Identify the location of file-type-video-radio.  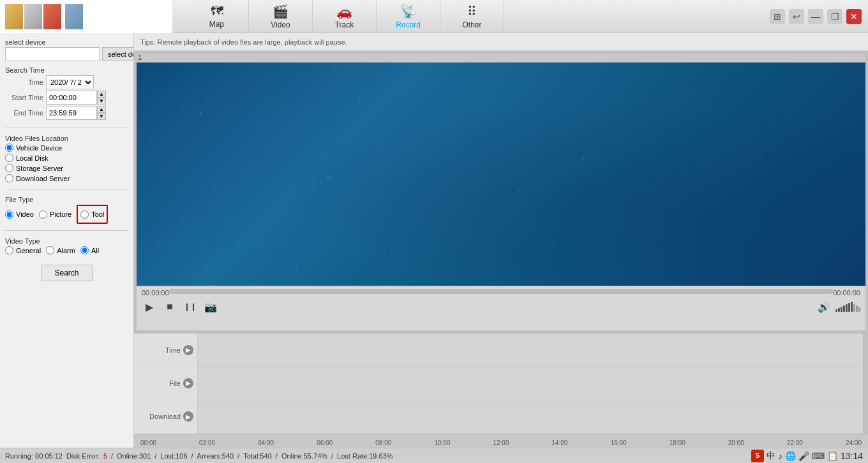
(9, 214).